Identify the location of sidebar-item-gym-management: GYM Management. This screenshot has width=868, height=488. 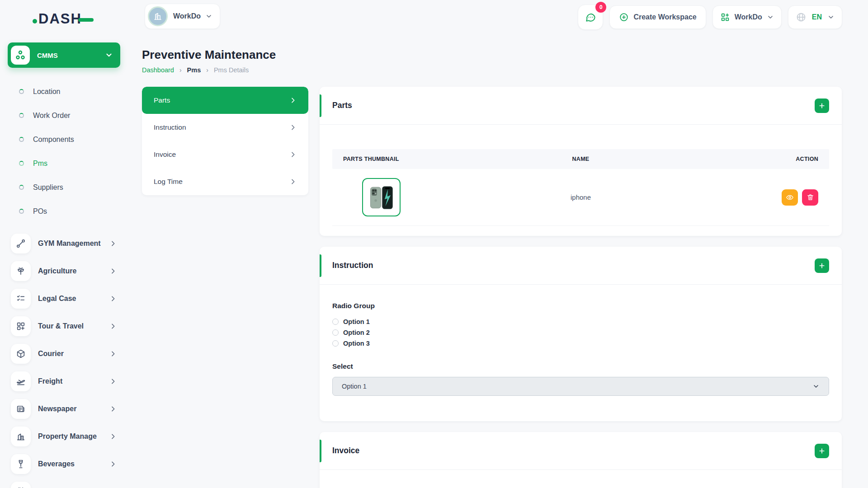
(66, 243).